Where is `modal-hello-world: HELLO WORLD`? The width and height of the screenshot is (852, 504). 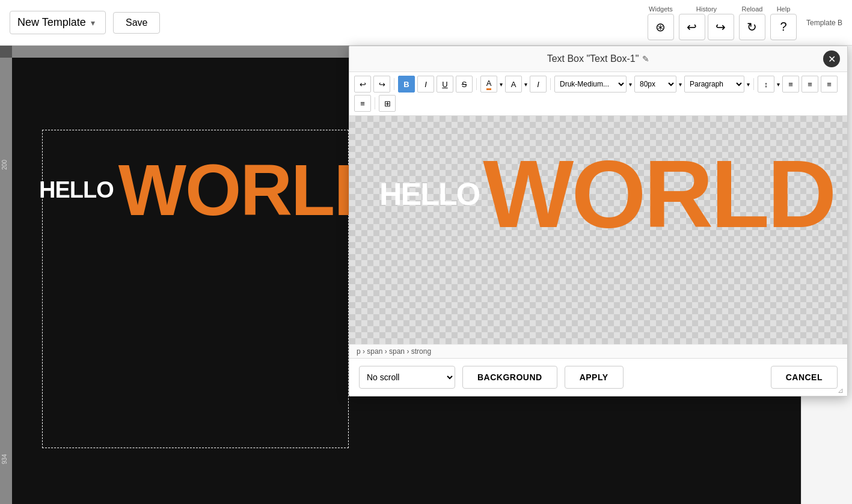 modal-hello-world: HELLO WORLD is located at coordinates (607, 194).